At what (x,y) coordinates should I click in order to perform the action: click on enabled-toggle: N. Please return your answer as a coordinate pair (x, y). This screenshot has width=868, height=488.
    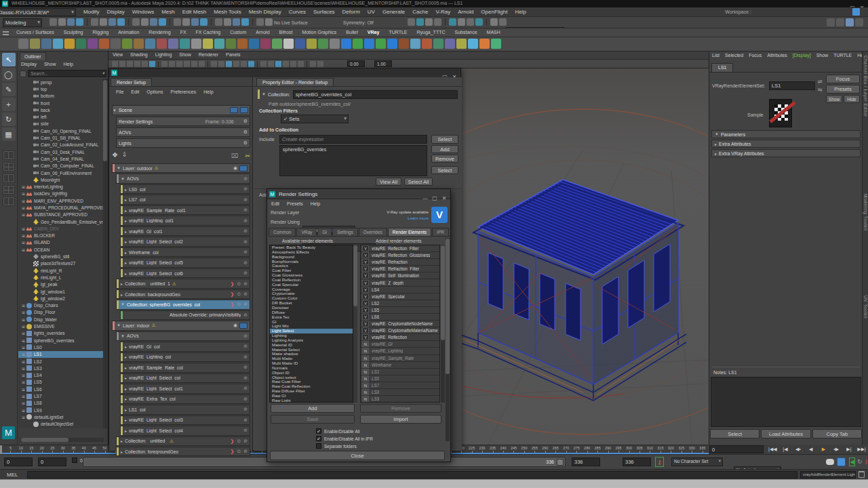
    Looking at the image, I should click on (366, 378).